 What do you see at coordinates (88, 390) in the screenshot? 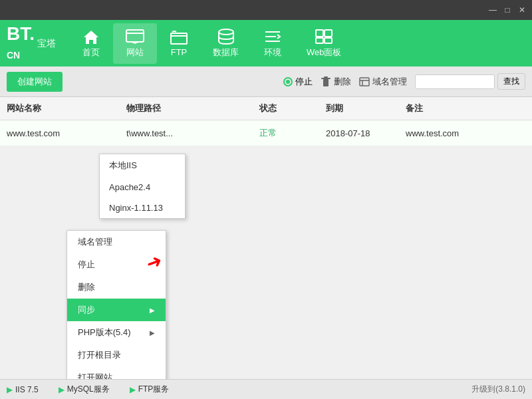
I see `mysql-label: MySQL服务` at bounding box center [88, 390].